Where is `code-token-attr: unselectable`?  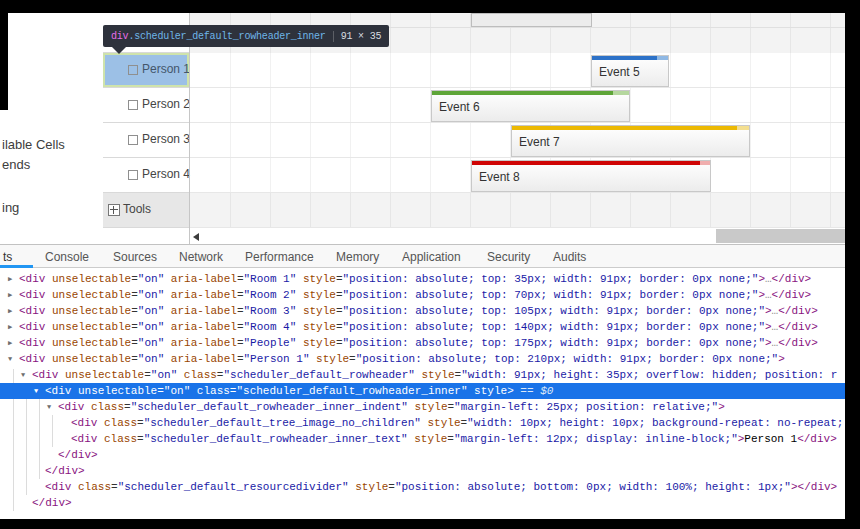 code-token-attr: unselectable is located at coordinates (101, 375).